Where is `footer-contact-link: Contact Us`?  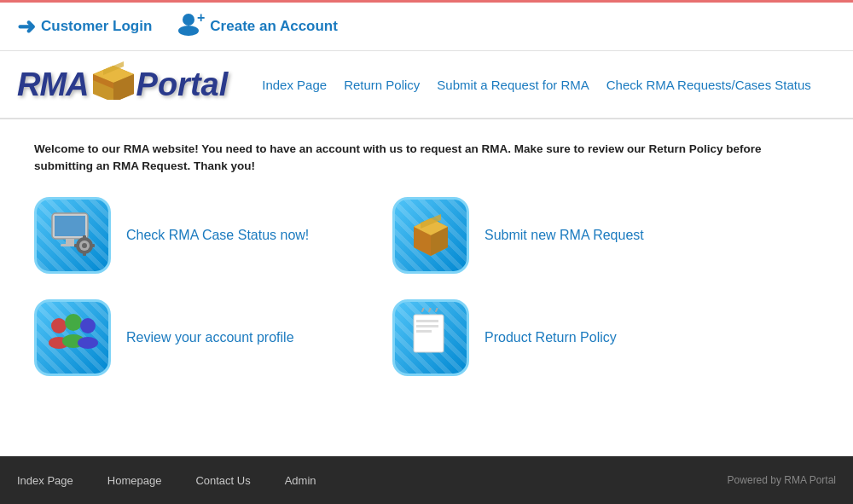
footer-contact-link: Contact Us is located at coordinates (240, 481).